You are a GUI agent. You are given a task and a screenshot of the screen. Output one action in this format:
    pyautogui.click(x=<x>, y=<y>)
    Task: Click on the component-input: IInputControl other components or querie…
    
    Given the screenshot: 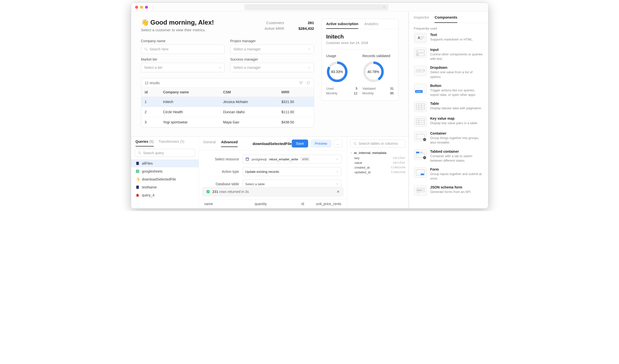 What is the action you would take?
    pyautogui.click(x=448, y=54)
    